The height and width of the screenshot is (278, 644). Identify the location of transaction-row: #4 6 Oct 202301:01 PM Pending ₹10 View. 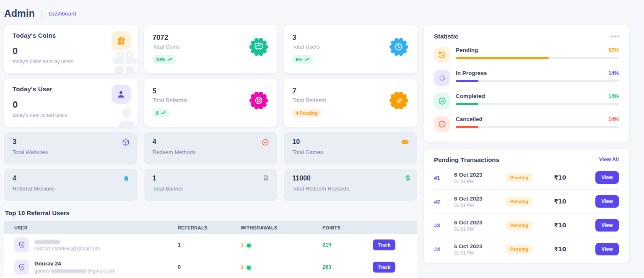
(527, 250).